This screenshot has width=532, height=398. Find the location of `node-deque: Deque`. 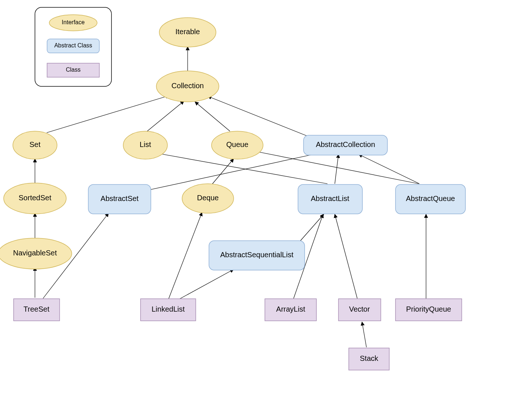

node-deque: Deque is located at coordinates (208, 198).